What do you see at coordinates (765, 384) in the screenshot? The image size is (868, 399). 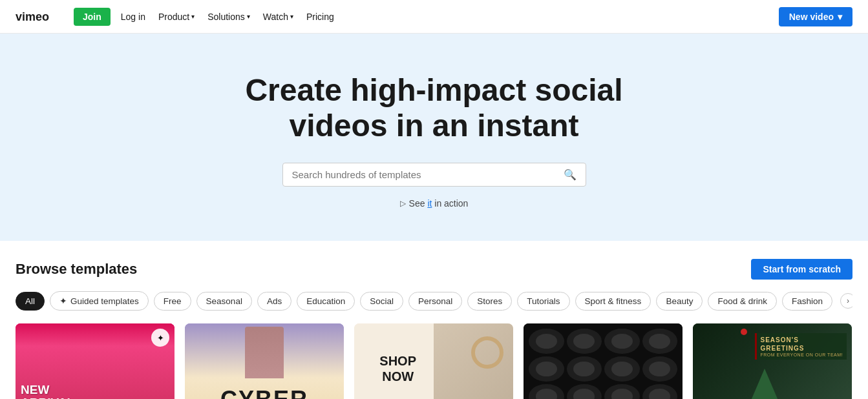 I see `seasons-tree-icon` at bounding box center [765, 384].